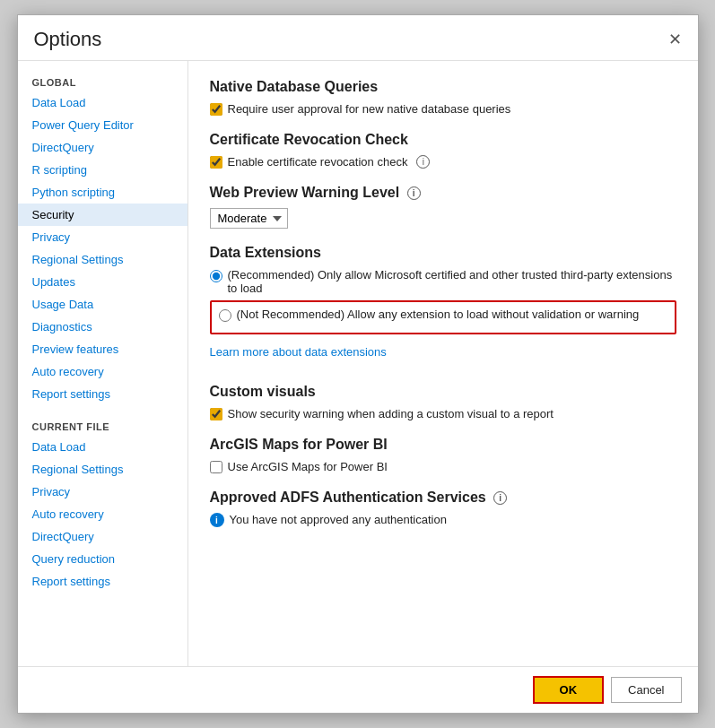 This screenshot has height=728, width=715. What do you see at coordinates (443, 140) in the screenshot?
I see `cert-revocation-title: Certificate Revocation Check` at bounding box center [443, 140].